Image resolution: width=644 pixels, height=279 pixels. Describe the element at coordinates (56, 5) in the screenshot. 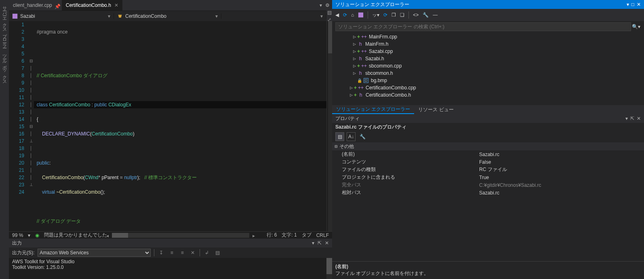

I see `pin-icon: 📌` at that location.